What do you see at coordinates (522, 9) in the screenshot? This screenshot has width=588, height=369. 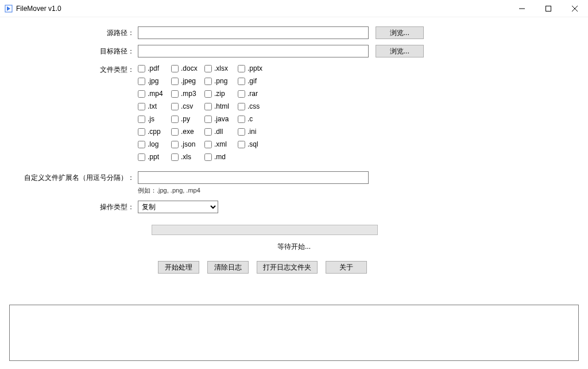 I see `minimize-button` at bounding box center [522, 9].